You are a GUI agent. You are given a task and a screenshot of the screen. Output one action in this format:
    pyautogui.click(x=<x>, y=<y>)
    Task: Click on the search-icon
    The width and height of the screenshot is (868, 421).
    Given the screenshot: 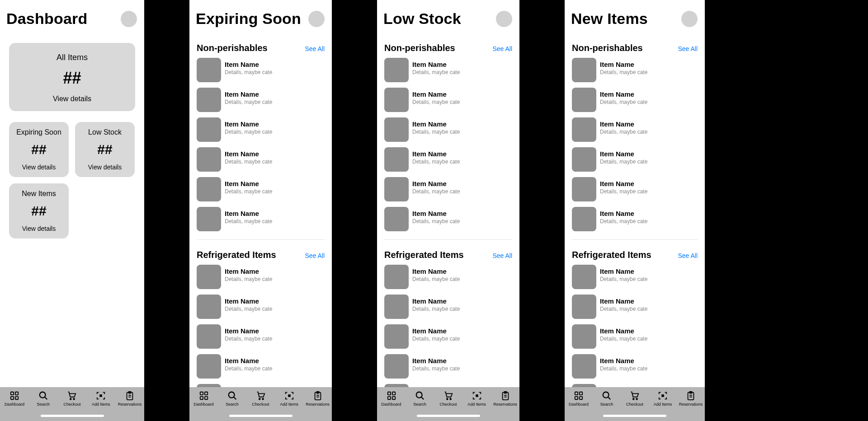 What is the action you would take?
    pyautogui.click(x=607, y=396)
    